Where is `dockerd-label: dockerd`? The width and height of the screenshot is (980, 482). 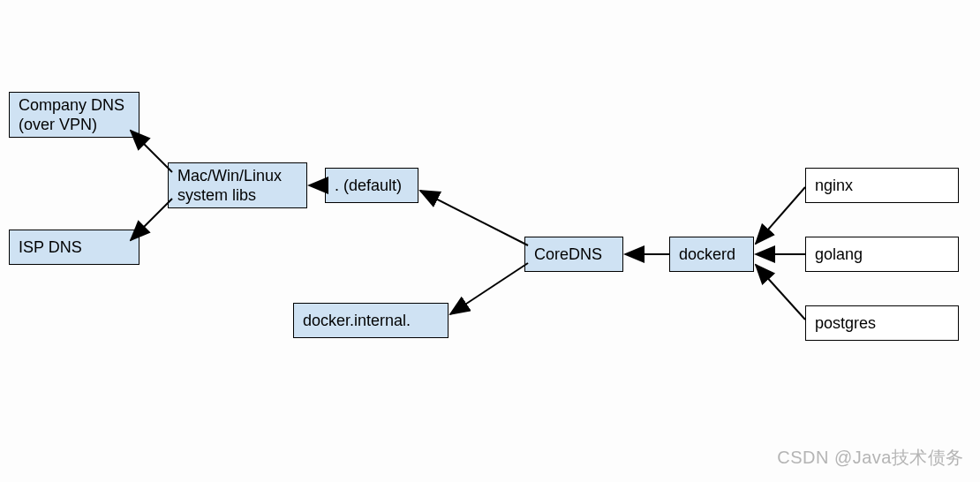 dockerd-label: dockerd is located at coordinates (707, 254).